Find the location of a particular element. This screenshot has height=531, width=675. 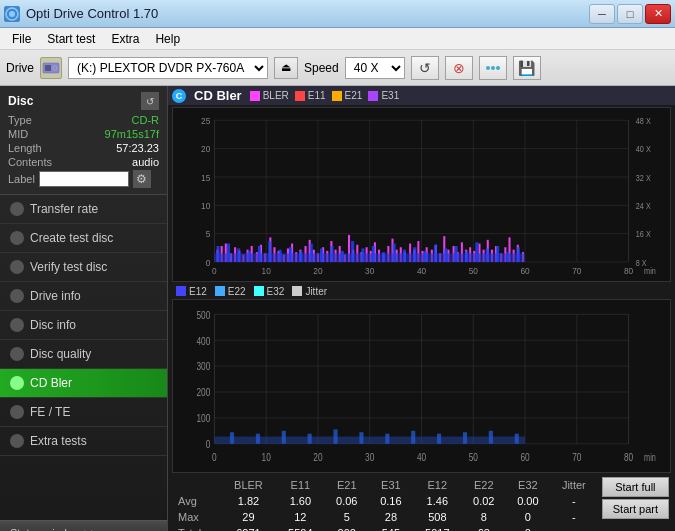

stats-col-e22: E22 is located at coordinates (484, 485).